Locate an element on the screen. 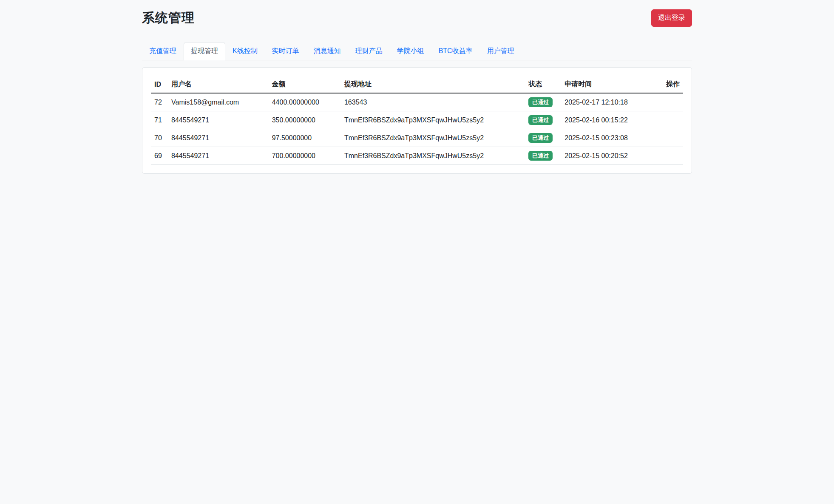  tab-7: BTC收益率 is located at coordinates (456, 51).